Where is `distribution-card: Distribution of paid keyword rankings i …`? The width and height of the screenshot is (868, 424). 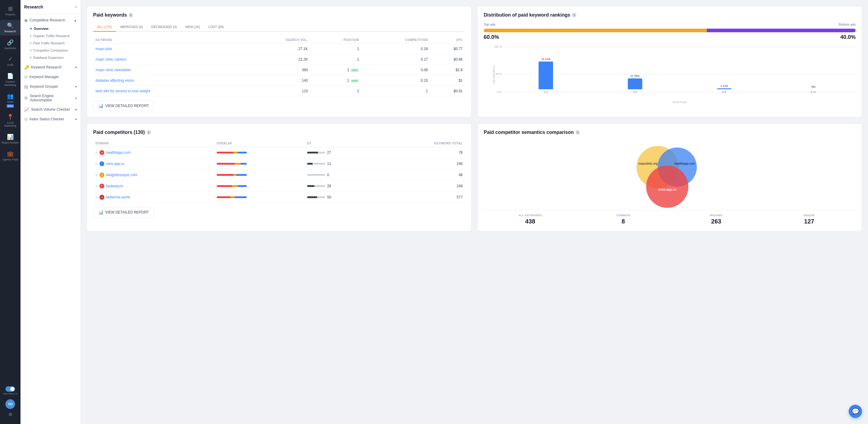
distribution-card: Distribution of paid keyword rankings i … is located at coordinates (670, 62).